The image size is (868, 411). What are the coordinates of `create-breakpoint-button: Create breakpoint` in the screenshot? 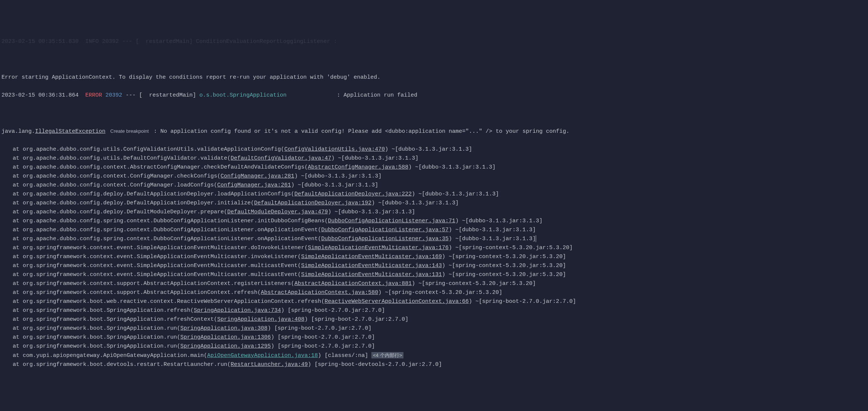 It's located at (130, 131).